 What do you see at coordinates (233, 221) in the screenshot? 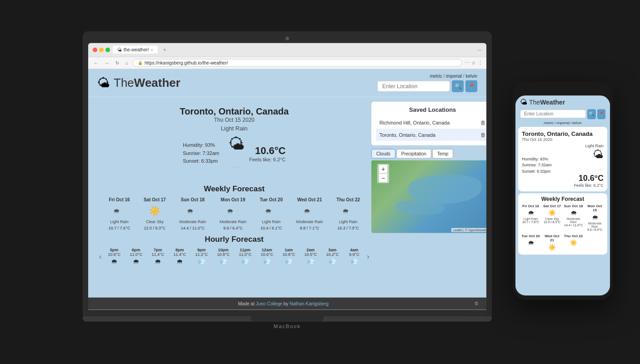
I see `forecast-condition: Moderate Rain` at bounding box center [233, 221].